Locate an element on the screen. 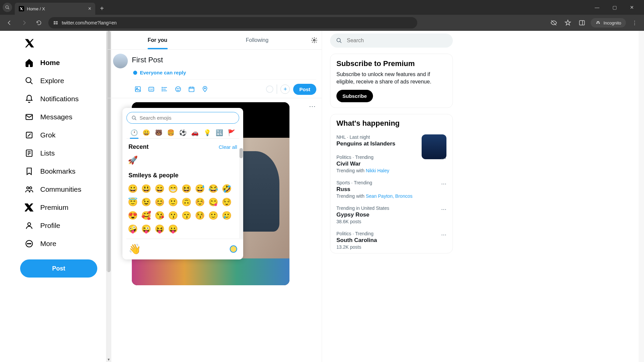 This screenshot has height=362, width=644. emoji-cat-flags: 🚩 is located at coordinates (231, 133).